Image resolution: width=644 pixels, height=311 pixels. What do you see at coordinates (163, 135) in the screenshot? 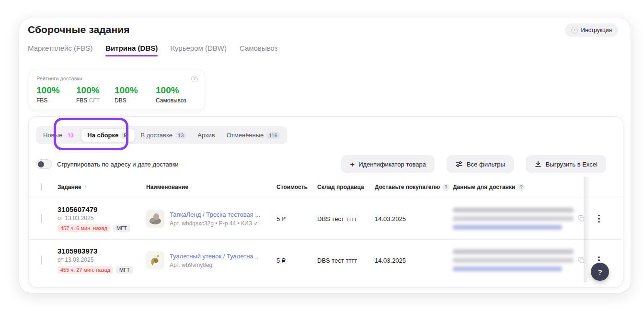
I see `tab-in-delivery: В доставке 13` at bounding box center [163, 135].